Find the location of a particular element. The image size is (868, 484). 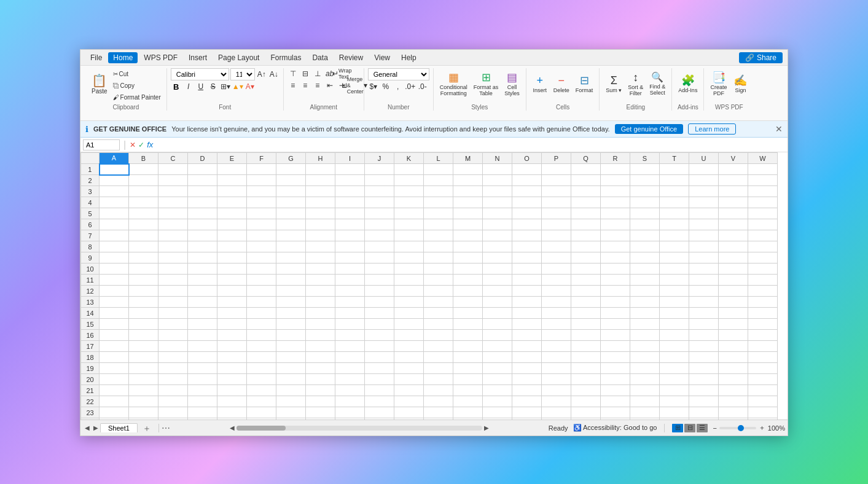

cell-M3 is located at coordinates (468, 192).